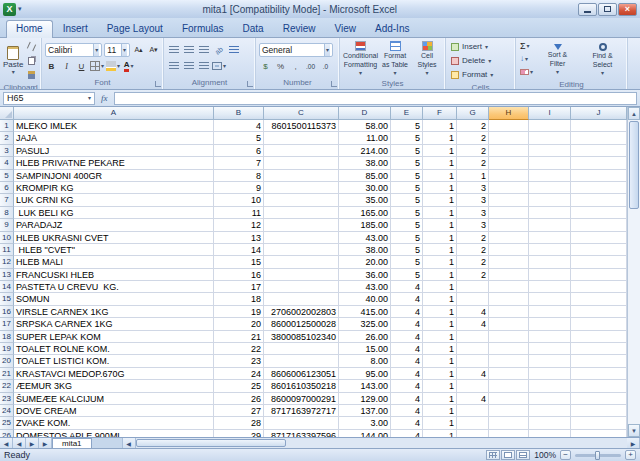  Describe the element at coordinates (7, 299) in the screenshot. I see `row-header-15: 15` at that location.